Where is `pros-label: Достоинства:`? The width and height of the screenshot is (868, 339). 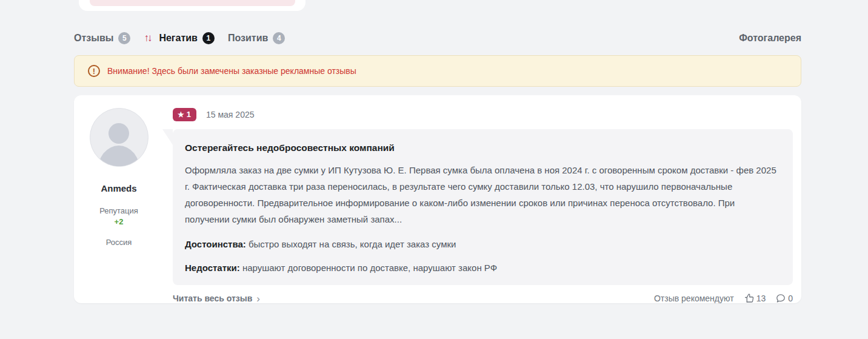
pros-label: Достоинства: is located at coordinates (216, 244).